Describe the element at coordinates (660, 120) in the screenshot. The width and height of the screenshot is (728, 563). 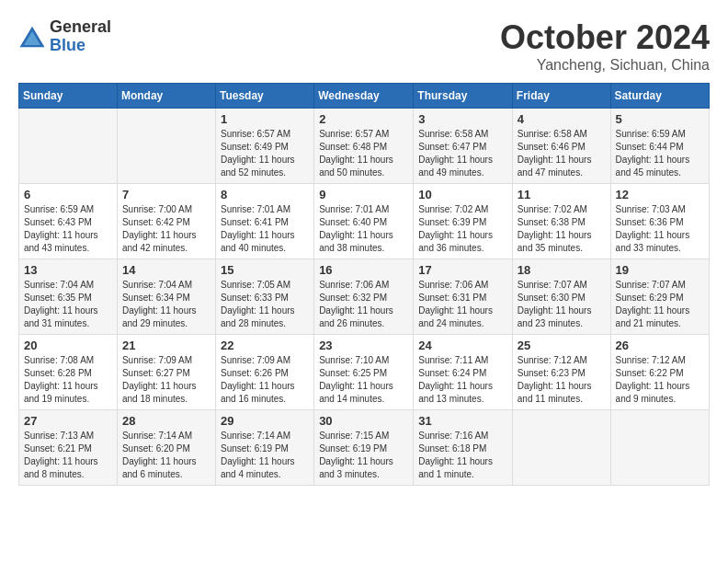
I see `day-number: 5` at that location.